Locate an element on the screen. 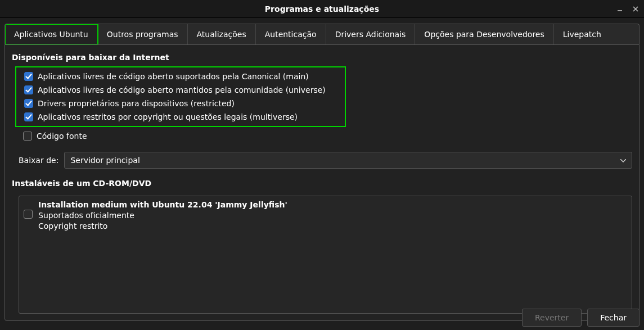 The height and width of the screenshot is (330, 644). checkbox-label: Aplicativos restritos por copyright ou q… is located at coordinates (168, 117).